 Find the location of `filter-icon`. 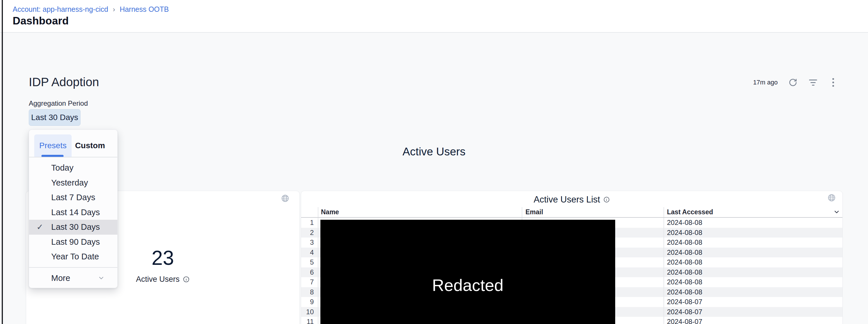

filter-icon is located at coordinates (813, 83).